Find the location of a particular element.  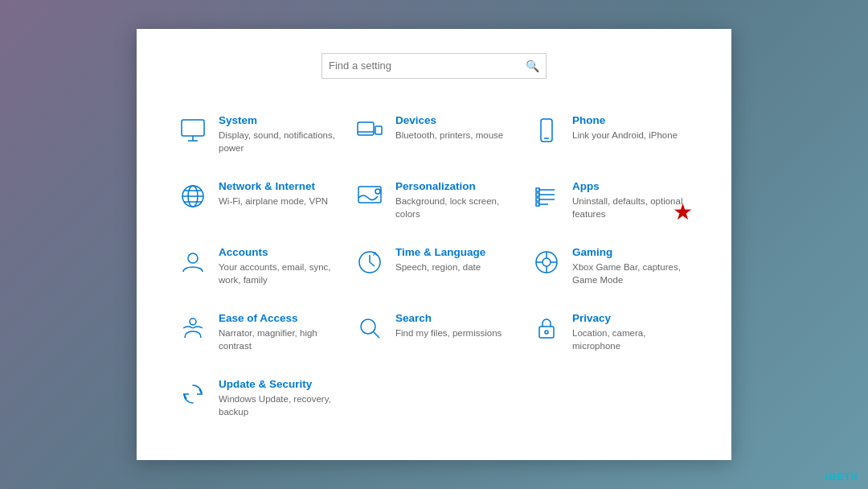

system-desc: Display, sound, notifications, power is located at coordinates (278, 142).